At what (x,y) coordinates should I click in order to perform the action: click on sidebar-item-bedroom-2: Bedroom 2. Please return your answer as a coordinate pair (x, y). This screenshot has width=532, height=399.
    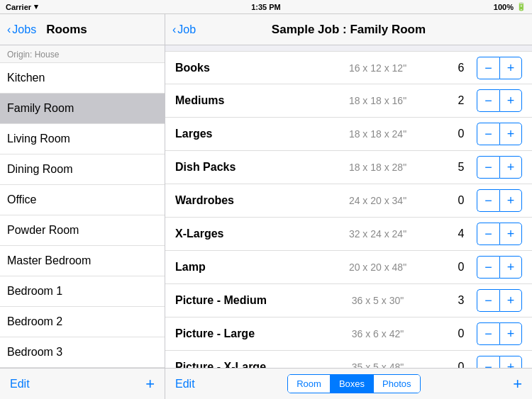
    Looking at the image, I should click on (82, 322).